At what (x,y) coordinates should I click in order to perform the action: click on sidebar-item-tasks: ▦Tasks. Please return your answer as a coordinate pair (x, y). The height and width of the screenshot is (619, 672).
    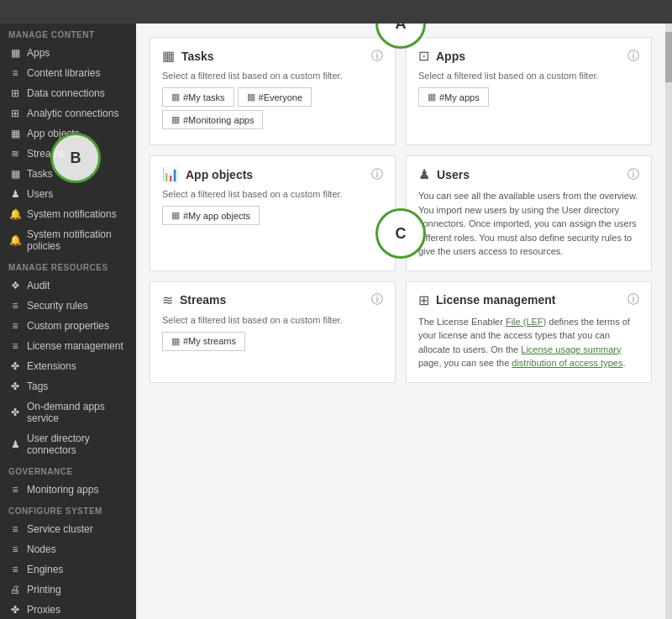
    Looking at the image, I should click on (68, 174).